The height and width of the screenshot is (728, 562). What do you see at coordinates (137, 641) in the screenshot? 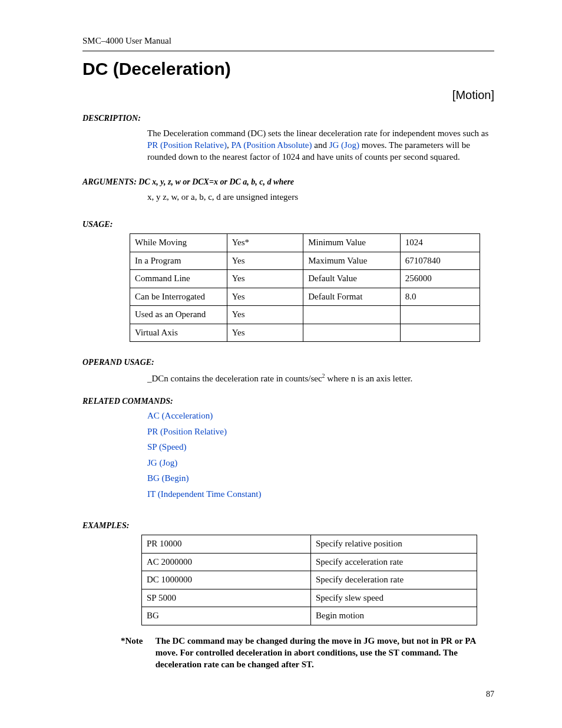
I see `note-star: *Note` at bounding box center [137, 641].